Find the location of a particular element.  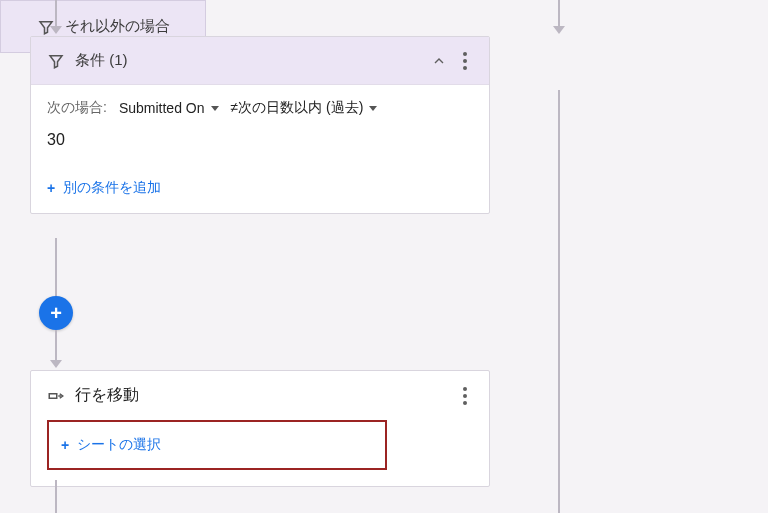

connector-move-down is located at coordinates (56, 496).